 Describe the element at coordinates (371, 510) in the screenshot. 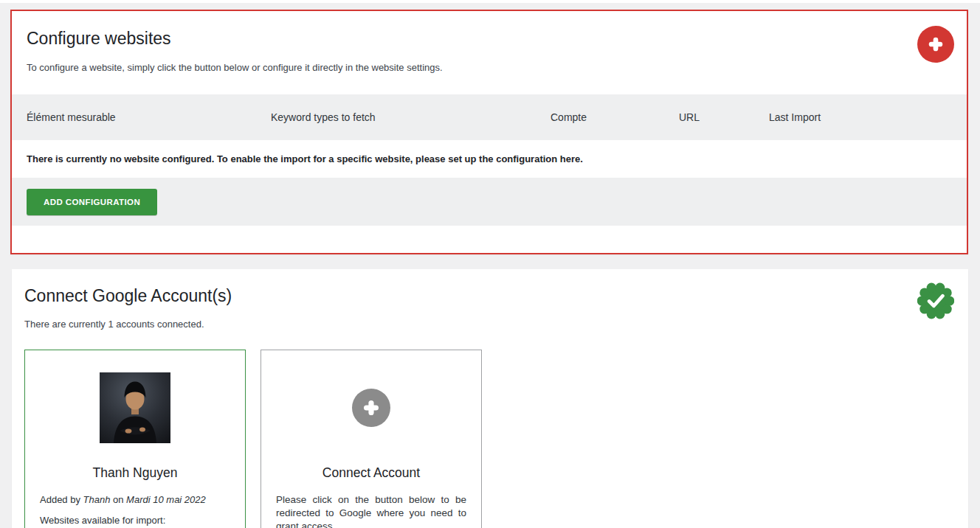

I see `connect-account-description: Please click on the button below to be r…` at that location.